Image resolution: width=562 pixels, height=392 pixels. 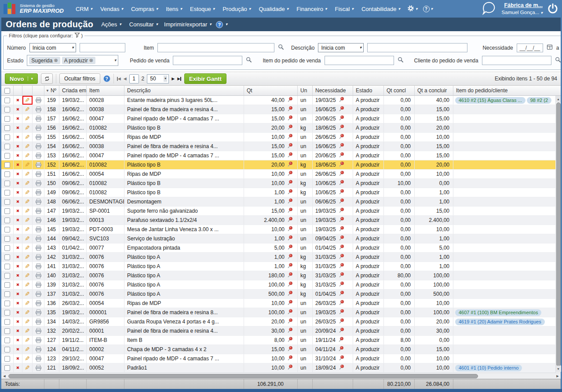 I want to click on help-icon: ?, so click(x=219, y=25).